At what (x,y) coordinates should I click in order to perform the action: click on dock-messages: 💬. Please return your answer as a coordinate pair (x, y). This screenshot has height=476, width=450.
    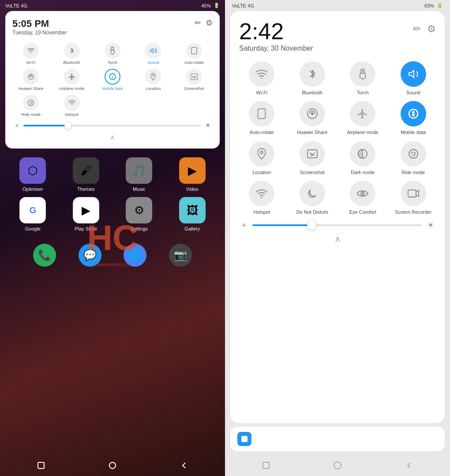
    Looking at the image, I should click on (90, 255).